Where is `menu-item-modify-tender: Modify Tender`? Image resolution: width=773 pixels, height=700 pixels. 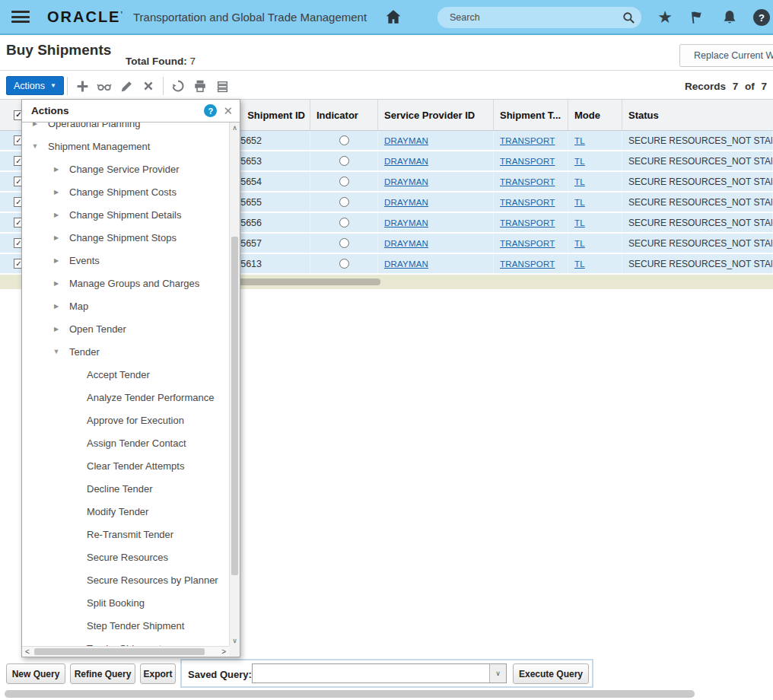 menu-item-modify-tender: Modify Tender is located at coordinates (126, 511).